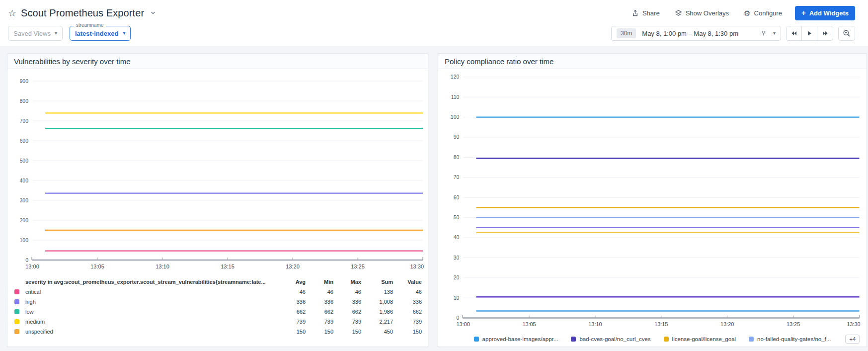  I want to click on legend-item: no-failed-quality-gates/no_f..., so click(790, 339).